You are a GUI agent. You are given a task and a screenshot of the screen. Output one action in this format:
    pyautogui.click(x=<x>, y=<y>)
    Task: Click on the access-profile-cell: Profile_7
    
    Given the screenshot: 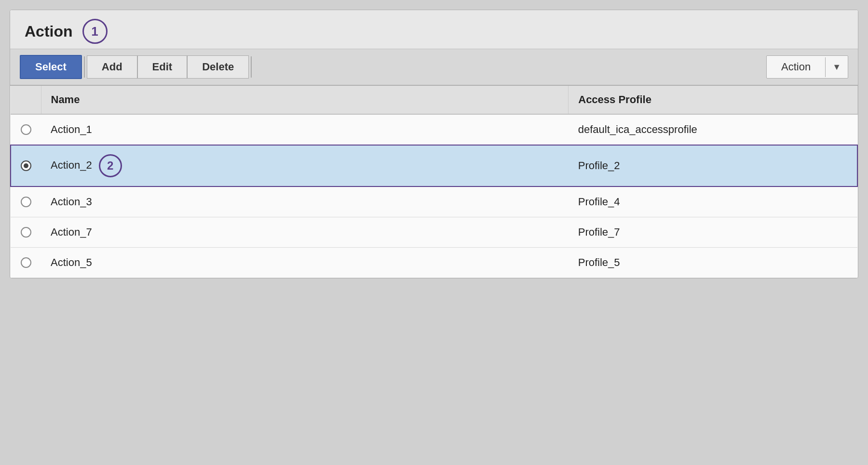 What is the action you would take?
    pyautogui.click(x=713, y=232)
    